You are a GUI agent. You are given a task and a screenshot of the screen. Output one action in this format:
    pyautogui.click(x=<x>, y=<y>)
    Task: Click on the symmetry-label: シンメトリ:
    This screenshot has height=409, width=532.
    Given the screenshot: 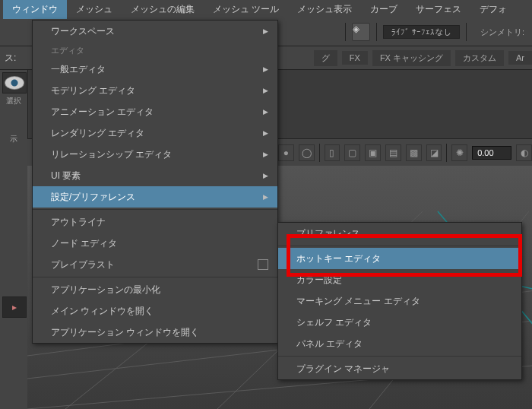 What is the action you would take?
    pyautogui.click(x=502, y=32)
    